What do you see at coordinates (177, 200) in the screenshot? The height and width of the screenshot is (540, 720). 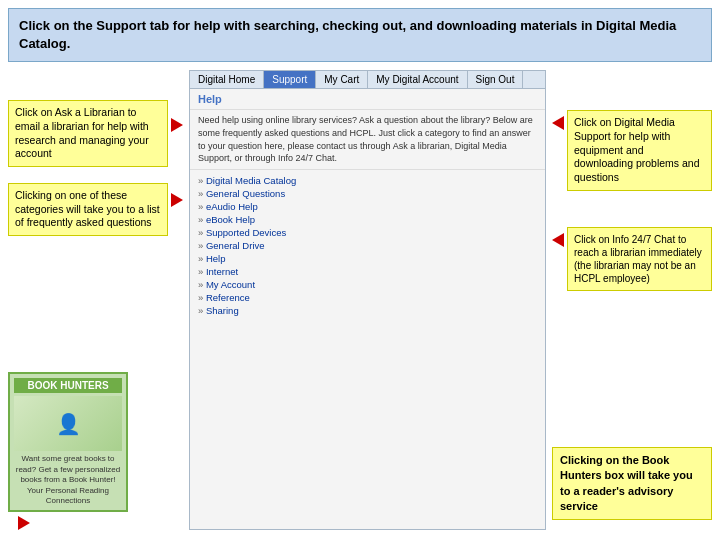 I see `categories-arrow` at bounding box center [177, 200].